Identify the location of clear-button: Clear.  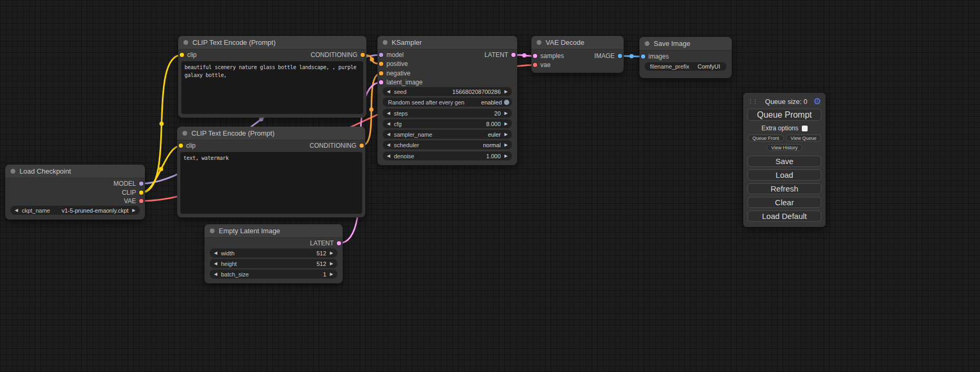
(784, 203).